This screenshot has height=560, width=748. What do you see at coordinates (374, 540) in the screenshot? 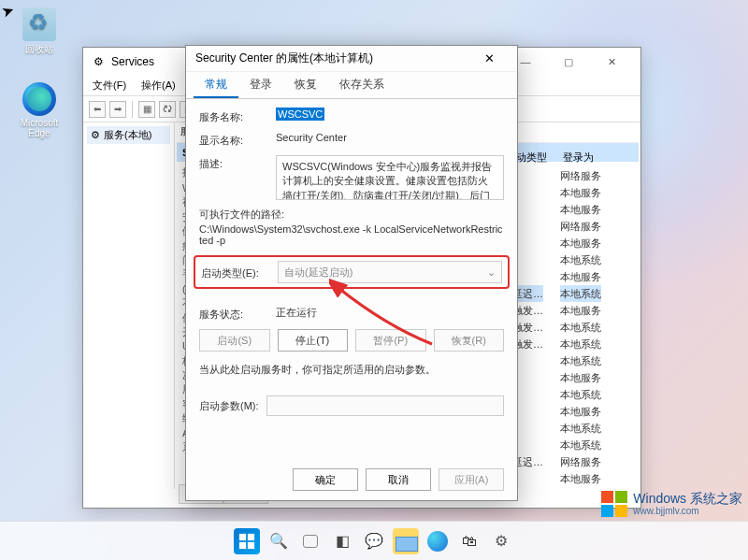
I see `taskbar: 🔍 ◧ 💬 🛍 ⚙` at bounding box center [374, 540].